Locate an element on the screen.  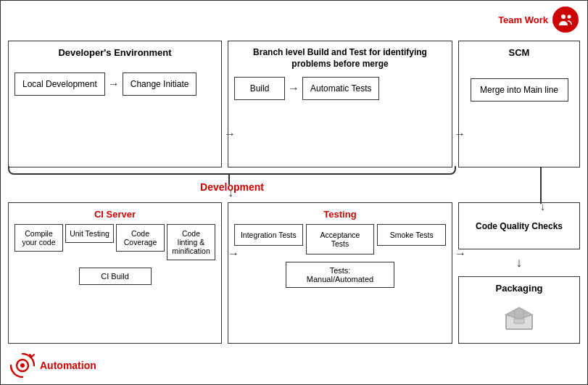
automation-icon is located at coordinates (22, 365).